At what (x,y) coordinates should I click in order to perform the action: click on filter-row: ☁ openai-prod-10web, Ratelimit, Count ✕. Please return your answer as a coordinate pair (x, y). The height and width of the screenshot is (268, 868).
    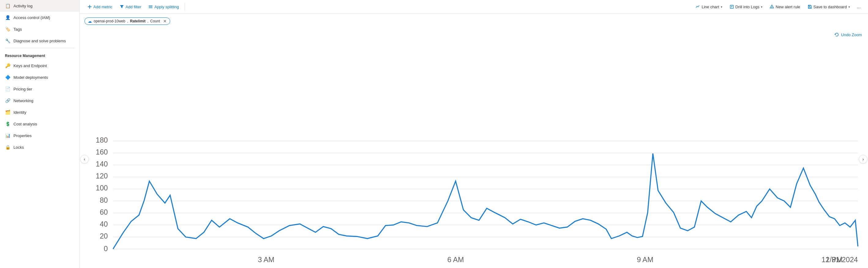
    Looking at the image, I should click on (474, 21).